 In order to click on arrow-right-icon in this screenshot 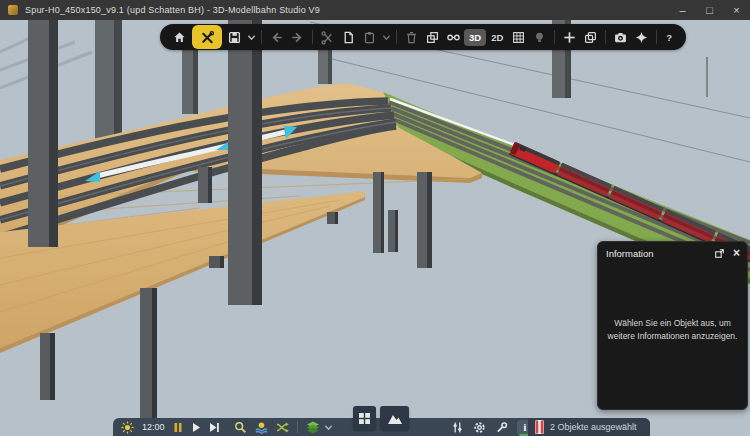, I will do `click(298, 38)`.